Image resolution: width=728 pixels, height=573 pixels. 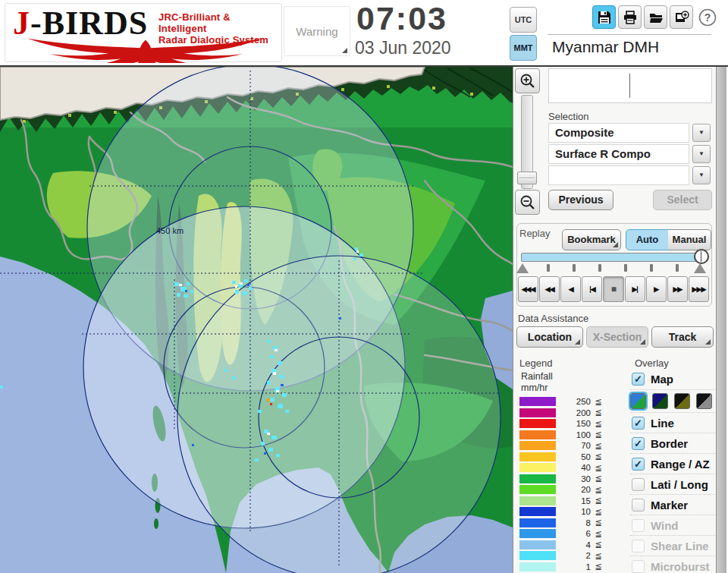 What do you see at coordinates (537, 376) in the screenshot?
I see `legend-unit-line1: Rainfall` at bounding box center [537, 376].